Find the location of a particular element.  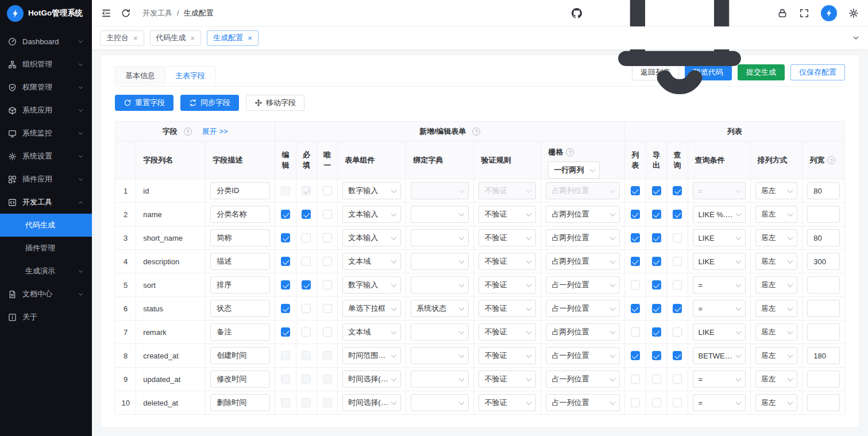

collapse-sidebar-icon is located at coordinates (106, 13).